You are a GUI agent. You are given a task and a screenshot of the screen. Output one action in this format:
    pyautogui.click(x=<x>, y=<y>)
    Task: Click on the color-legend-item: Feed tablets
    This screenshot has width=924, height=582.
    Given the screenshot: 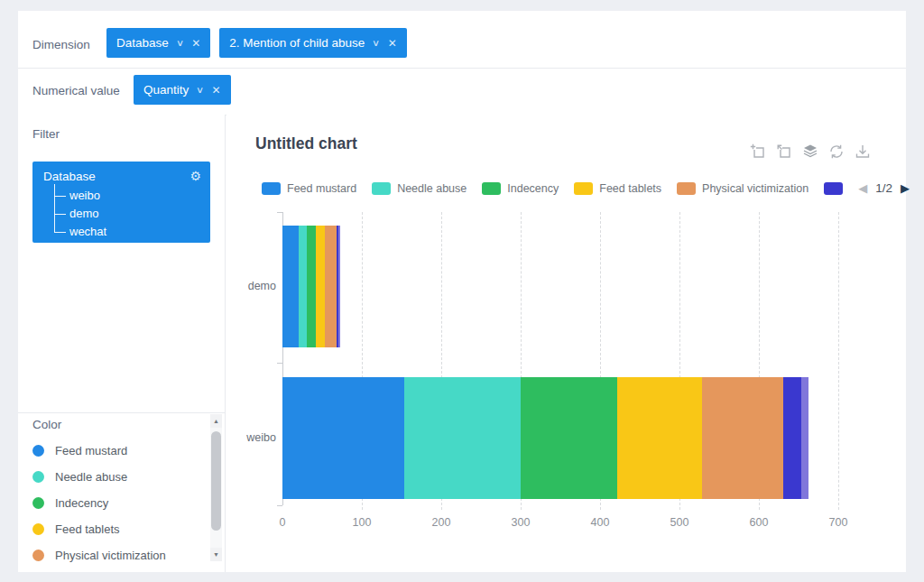 What is the action you would take?
    pyautogui.click(x=99, y=529)
    